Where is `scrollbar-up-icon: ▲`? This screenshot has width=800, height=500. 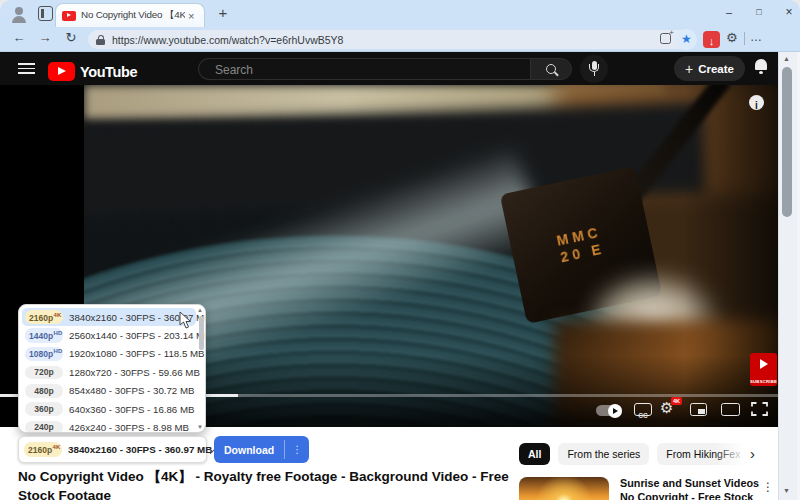 scrollbar-up-icon: ▲ is located at coordinates (786, 58).